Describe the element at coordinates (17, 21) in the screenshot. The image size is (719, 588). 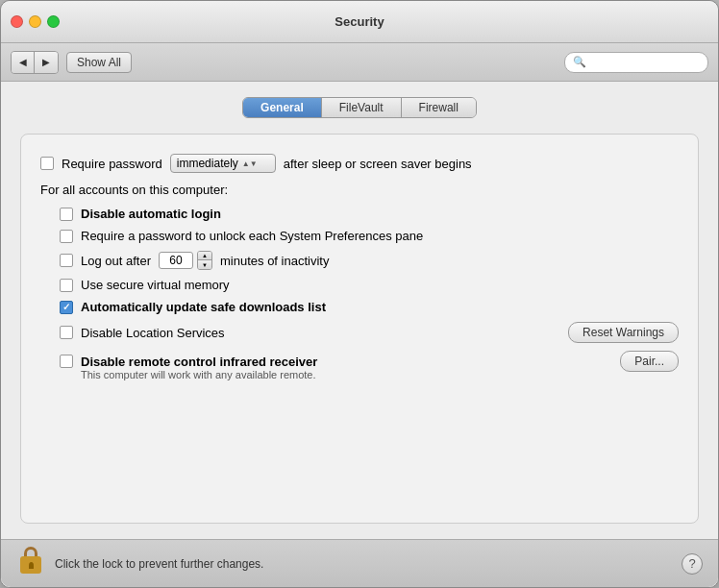
I see `close-button` at that location.